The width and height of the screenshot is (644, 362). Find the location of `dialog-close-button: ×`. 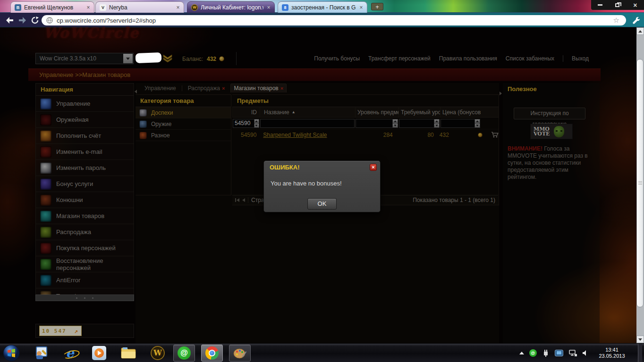

dialog-close-button: × is located at coordinates (373, 167).